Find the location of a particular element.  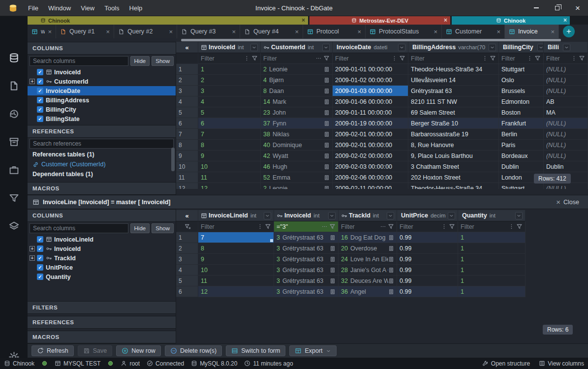

cell-customerid: 8Daan is located at coordinates (297, 91).